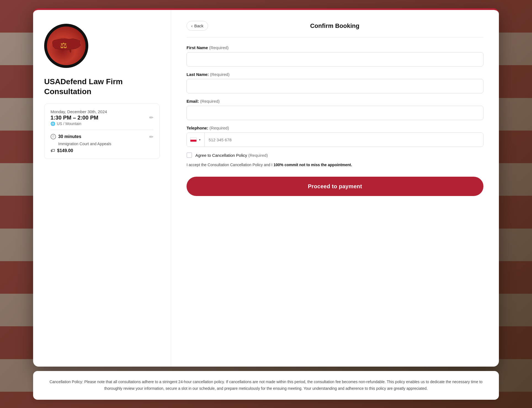 Image resolution: width=532 pixels, height=408 pixels. I want to click on usa-map-svg: ⚖, so click(66, 46).